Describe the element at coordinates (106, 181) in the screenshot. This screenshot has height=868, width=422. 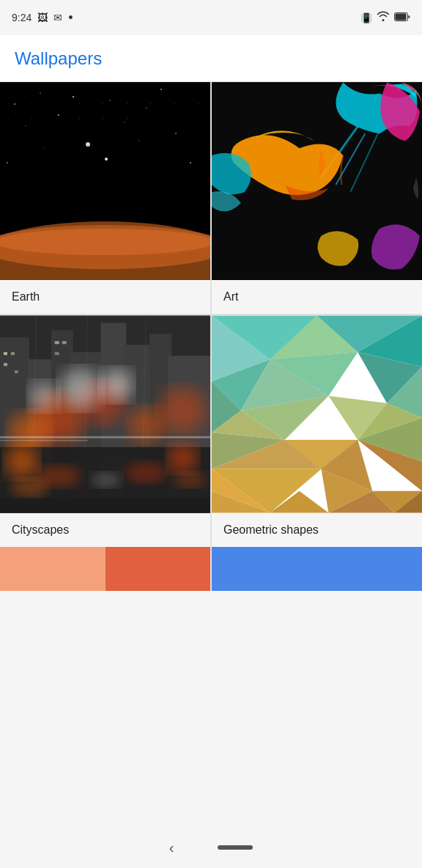
I see `earth-thumbnail` at that location.